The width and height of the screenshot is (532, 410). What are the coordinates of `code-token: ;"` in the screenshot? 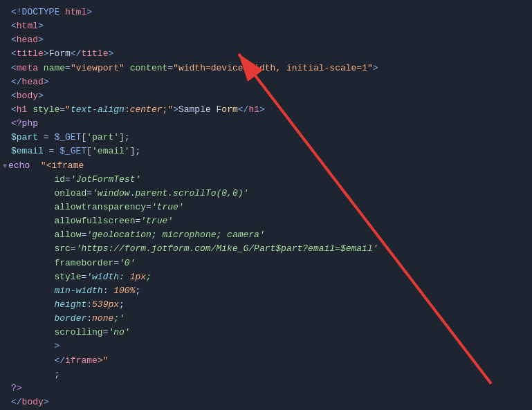 It's located at (168, 109).